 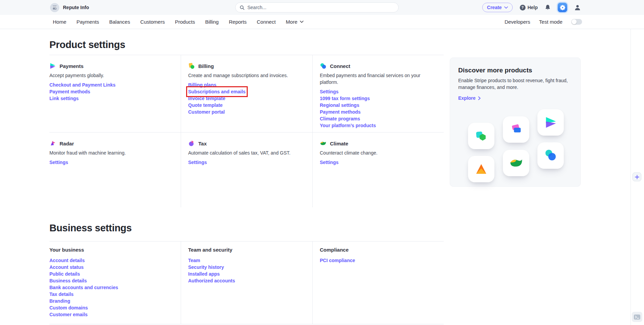 I want to click on plus-icon, so click(x=637, y=177).